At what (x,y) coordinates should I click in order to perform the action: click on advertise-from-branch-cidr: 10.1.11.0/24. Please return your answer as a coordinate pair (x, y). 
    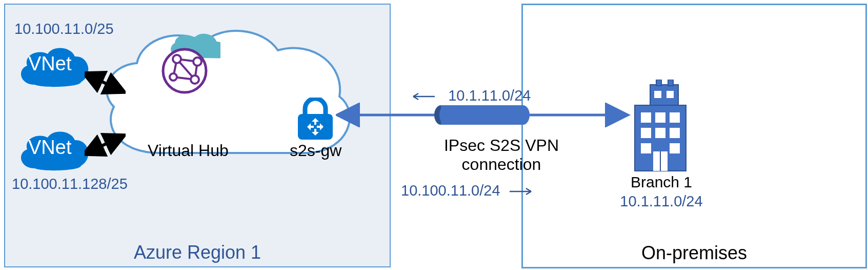
    Looking at the image, I should click on (489, 95).